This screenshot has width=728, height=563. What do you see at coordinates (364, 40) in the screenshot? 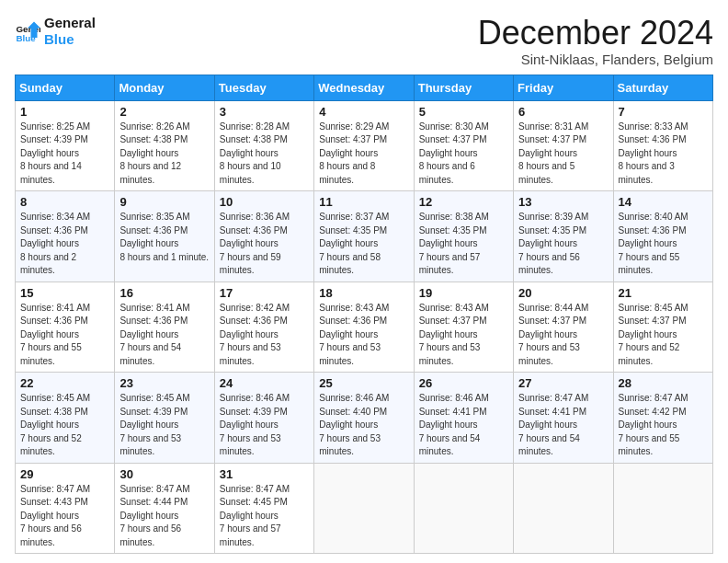
I see `page-header: General Blue General Blue December 2024 …` at bounding box center [364, 40].